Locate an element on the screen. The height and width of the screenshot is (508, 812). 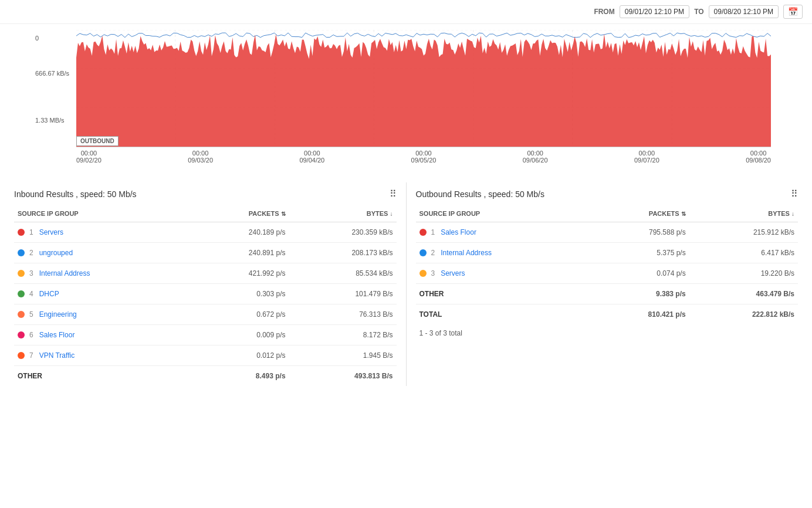
calendar-button: 📅 is located at coordinates (793, 12).